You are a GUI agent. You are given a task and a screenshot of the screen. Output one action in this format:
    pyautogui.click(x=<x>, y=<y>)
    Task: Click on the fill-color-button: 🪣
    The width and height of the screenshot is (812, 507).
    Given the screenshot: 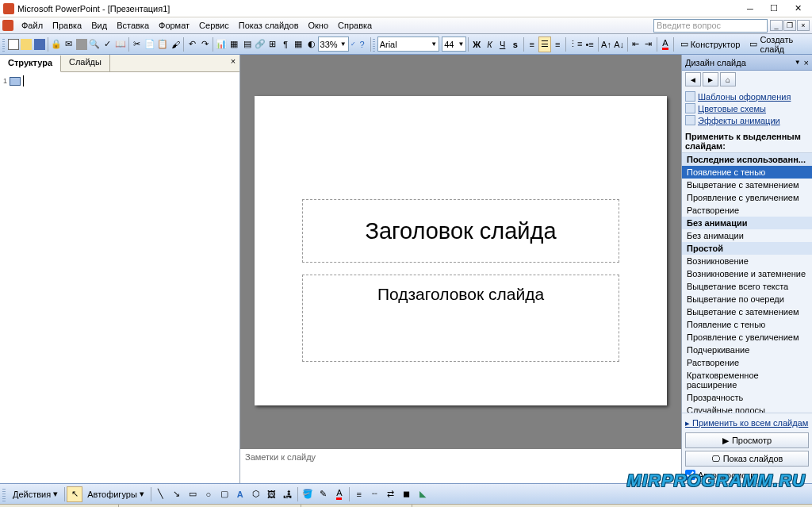 What is the action you would take?
    pyautogui.click(x=308, y=494)
    